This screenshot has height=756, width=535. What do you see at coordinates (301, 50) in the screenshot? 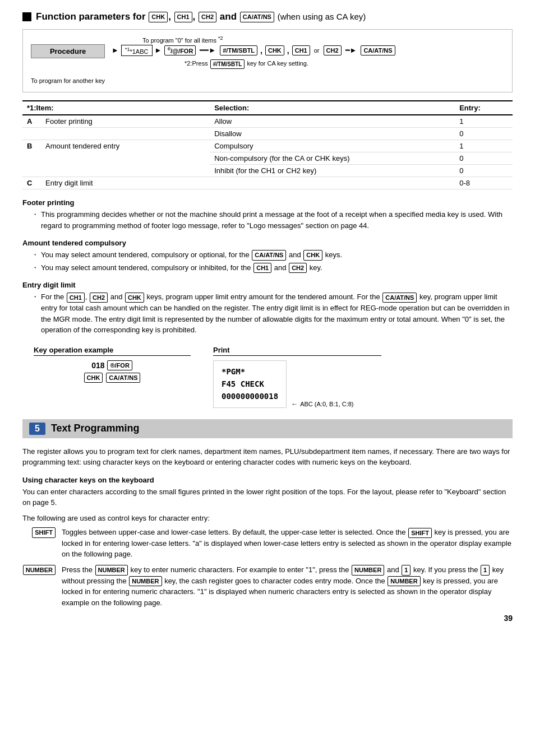
I see `ch1-flow-badge: CH1` at bounding box center [301, 50].